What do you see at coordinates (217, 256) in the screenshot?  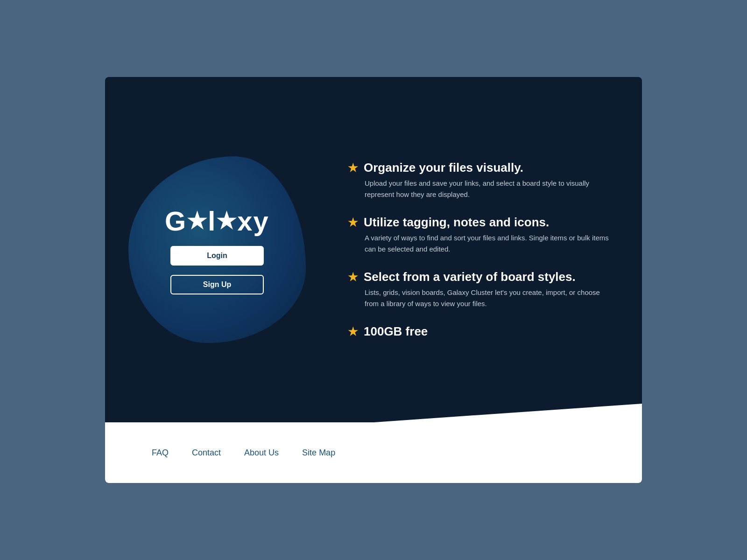 I see `login-button: Login` at bounding box center [217, 256].